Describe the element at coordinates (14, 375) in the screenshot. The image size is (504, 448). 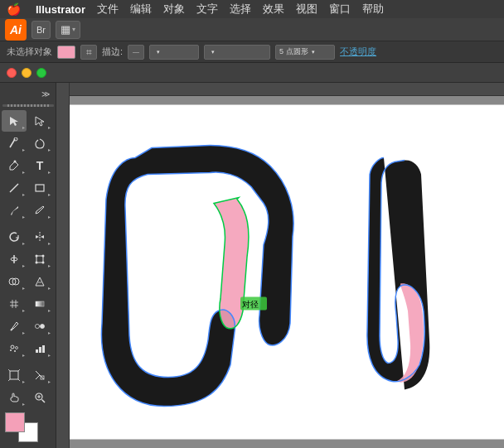
I see `artboard-tool: ▸` at that location.